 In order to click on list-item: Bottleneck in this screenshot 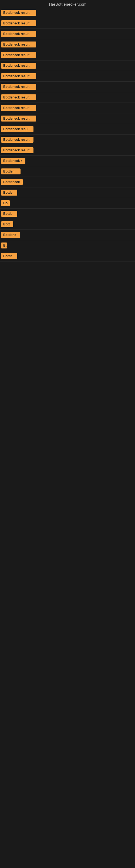, I will do `click(68, 182)`.